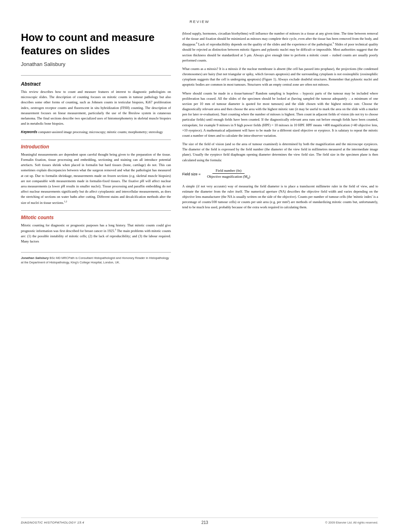  What do you see at coordinates (66, 201) in the screenshot?
I see `ref-superscript-1: 1,2` at bounding box center [66, 201].